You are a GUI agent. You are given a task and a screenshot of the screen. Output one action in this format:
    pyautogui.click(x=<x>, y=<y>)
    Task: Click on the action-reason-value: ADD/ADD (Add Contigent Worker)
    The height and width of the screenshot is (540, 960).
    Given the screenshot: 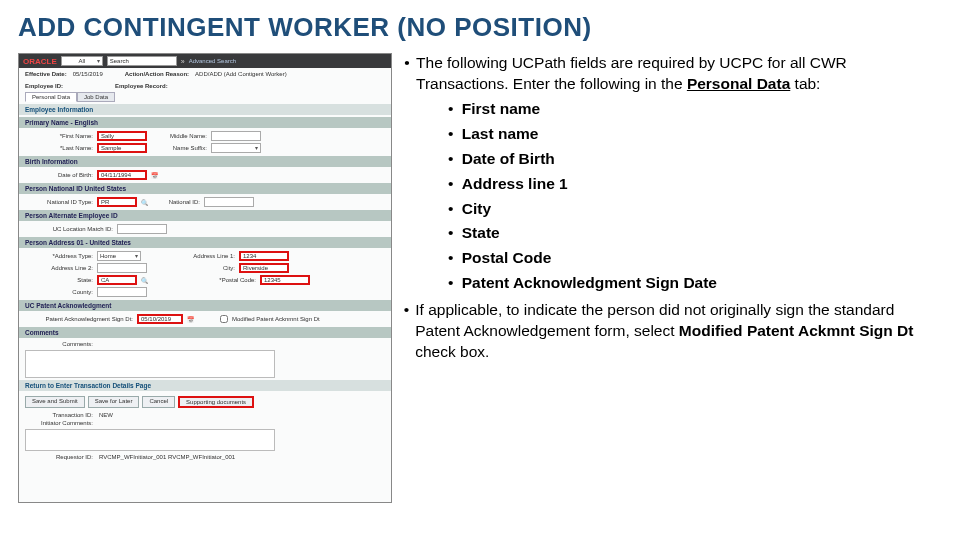 What is the action you would take?
    pyautogui.click(x=241, y=74)
    